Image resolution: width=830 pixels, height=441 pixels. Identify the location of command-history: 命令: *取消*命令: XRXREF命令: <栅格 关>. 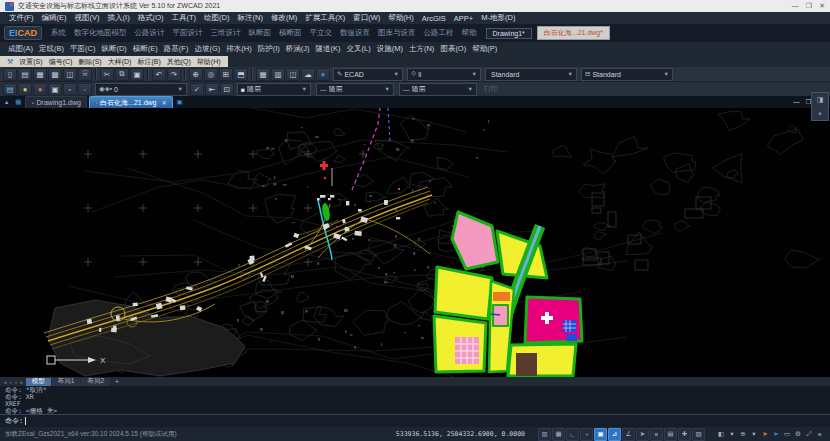
(415, 400).